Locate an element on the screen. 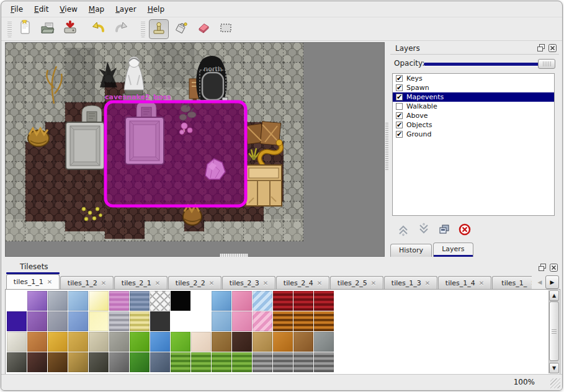  resize-grip is located at coordinates (555, 383).